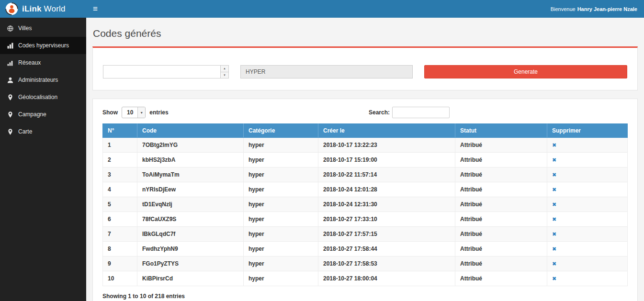 The image size is (644, 301). What do you see at coordinates (191, 219) in the screenshot?
I see `cell-code: 78fCaUXZ9S` at bounding box center [191, 219].